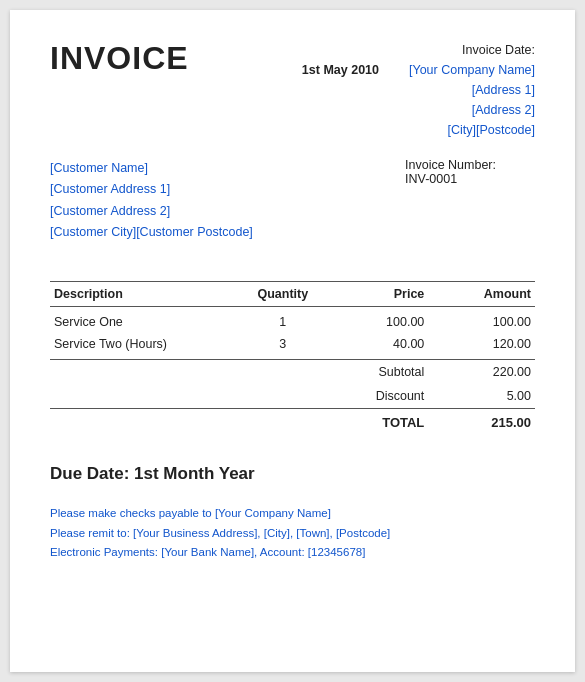 This screenshot has height=682, width=585. Describe the element at coordinates (292, 474) in the screenshot. I see `due-date-title: Due Date: 1st Month Year` at that location.